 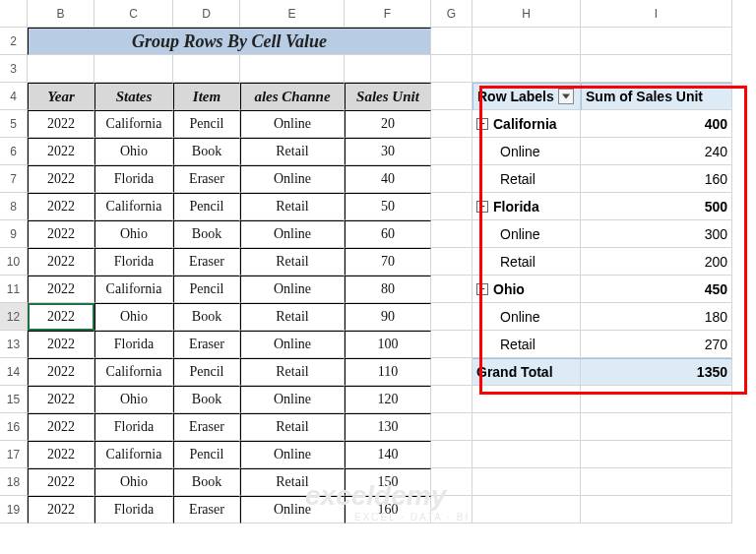 I want to click on col-header-E: E, so click(x=292, y=14).